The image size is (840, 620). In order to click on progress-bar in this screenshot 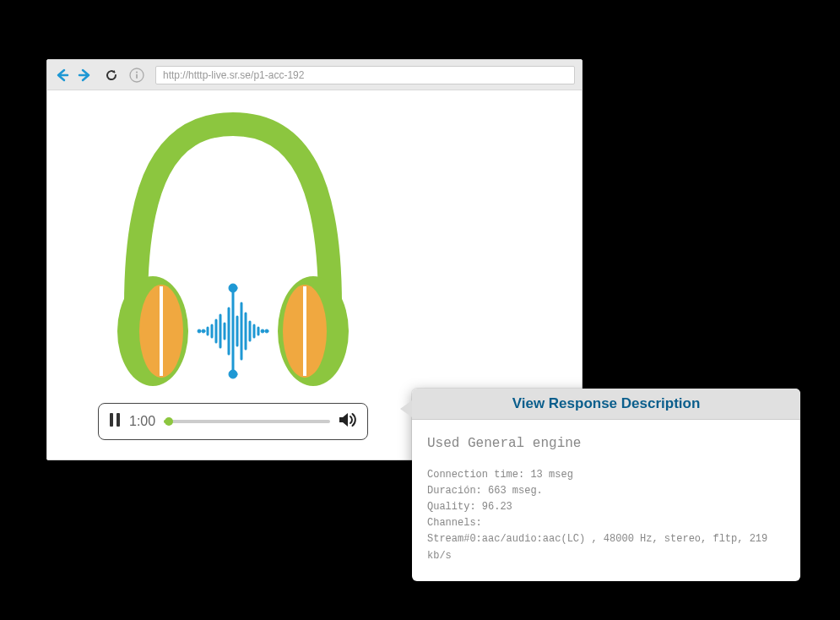, I will do `click(247, 421)`.